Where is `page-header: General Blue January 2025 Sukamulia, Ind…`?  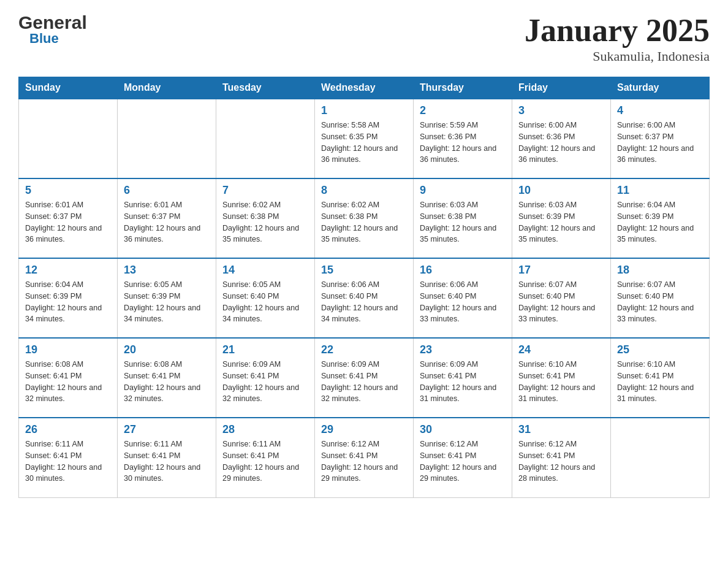 page-header: General Blue January 2025 Sukamulia, Ind… is located at coordinates (364, 38).